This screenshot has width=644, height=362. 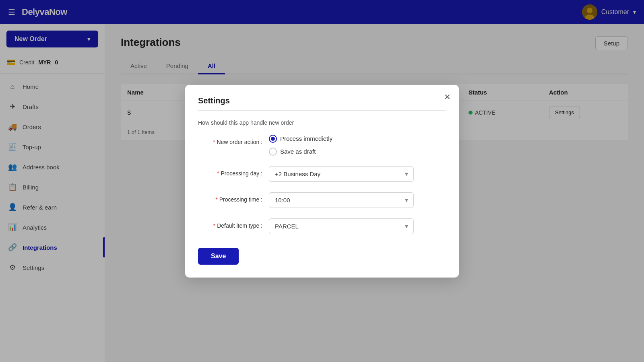 What do you see at coordinates (341, 226) in the screenshot?
I see `default-item-type-select: PARCEL DOCUMENT FOOD` at bounding box center [341, 226].